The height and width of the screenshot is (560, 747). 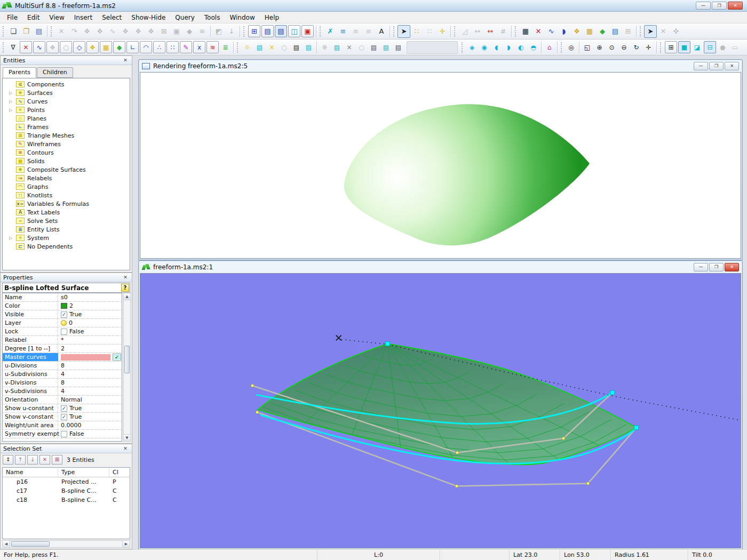 I want to click on tree-item-knotlists: ∷Knotlists, so click(x=66, y=195).